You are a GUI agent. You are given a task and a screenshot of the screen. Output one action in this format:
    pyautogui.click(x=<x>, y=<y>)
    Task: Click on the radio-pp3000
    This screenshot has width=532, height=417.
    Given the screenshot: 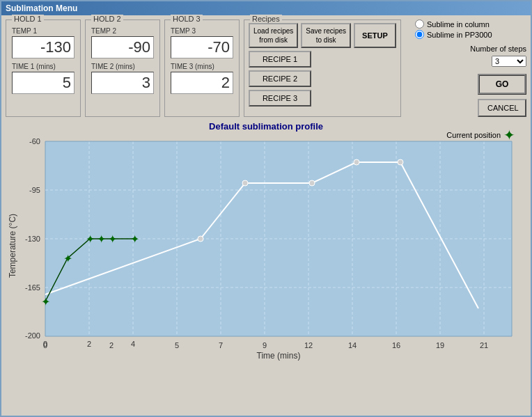 What is the action you would take?
    pyautogui.click(x=419, y=35)
    